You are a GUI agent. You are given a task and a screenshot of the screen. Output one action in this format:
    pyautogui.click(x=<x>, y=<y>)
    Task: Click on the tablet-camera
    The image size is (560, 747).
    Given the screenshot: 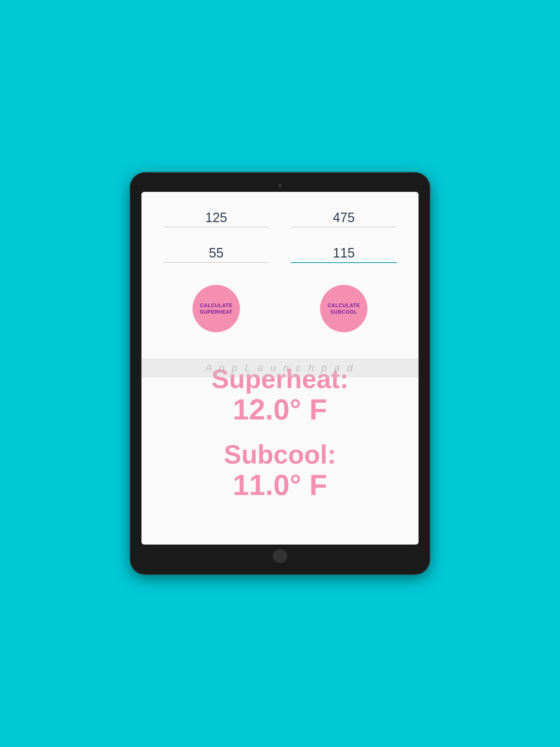 What is the action you would take?
    pyautogui.click(x=280, y=186)
    